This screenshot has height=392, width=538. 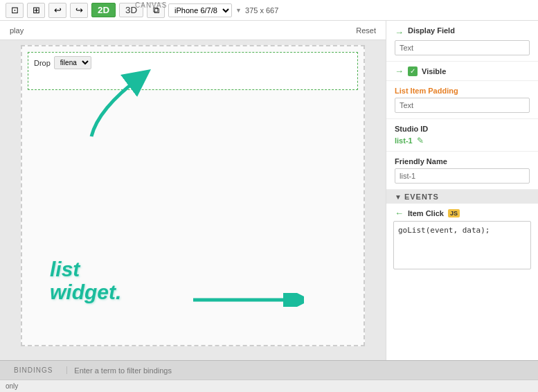 I want to click on item-click-arrow-icon: ←, so click(x=399, y=213).